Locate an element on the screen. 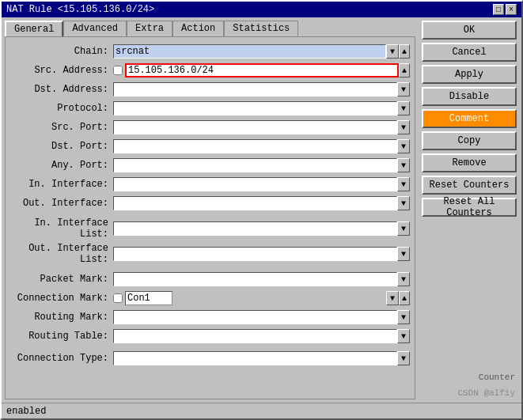 The image size is (523, 420). connection-mark-dropdown-btn: ▼ is located at coordinates (392, 298).